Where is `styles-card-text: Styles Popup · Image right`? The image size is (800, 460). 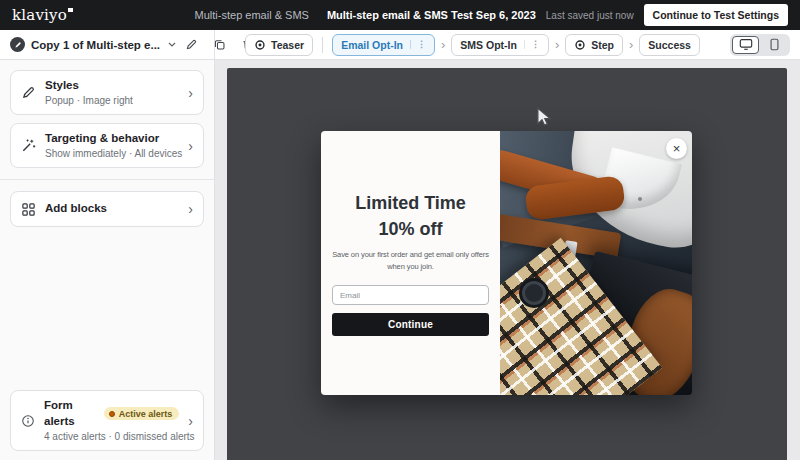
styles-card-text: Styles Popup · Image right is located at coordinates (112, 92).